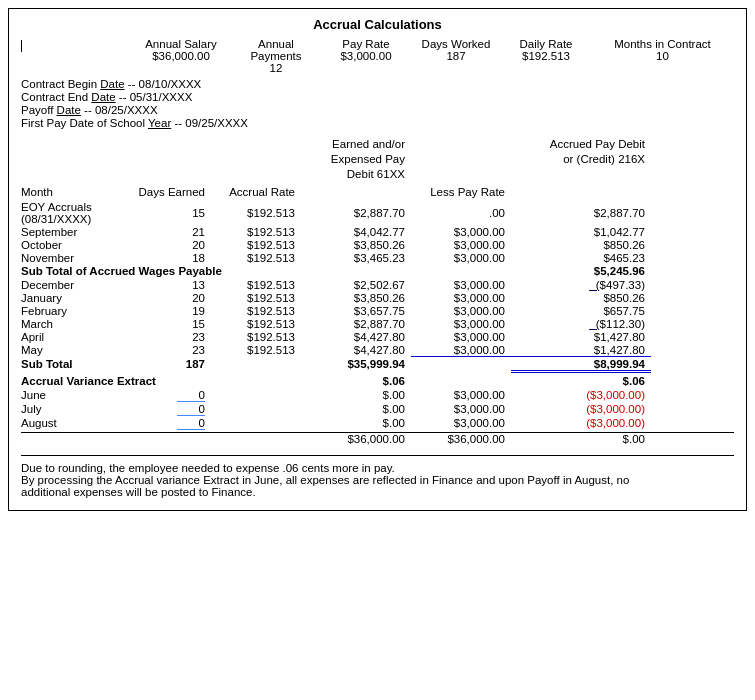 Image resolution: width=755 pixels, height=700 pixels. What do you see at coordinates (378, 97) in the screenshot?
I see `contract-end: Contract End Date -- 05/31/XXXX` at bounding box center [378, 97].